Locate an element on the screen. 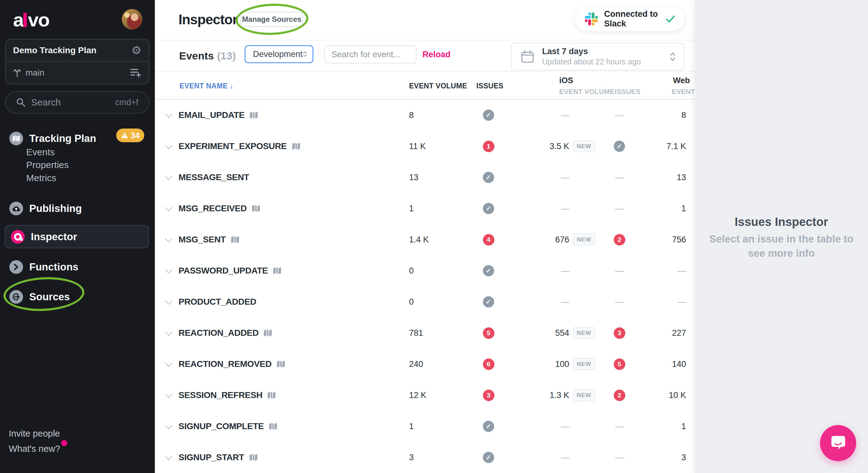 The height and width of the screenshot is (473, 868). issue-count-badge: 6 is located at coordinates (489, 364).